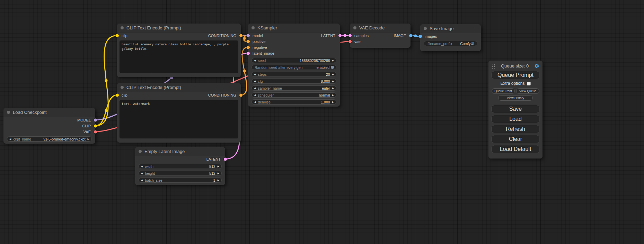  What do you see at coordinates (49, 112) in the screenshot?
I see `node-titlebar: Load Checkpoint` at bounding box center [49, 112].